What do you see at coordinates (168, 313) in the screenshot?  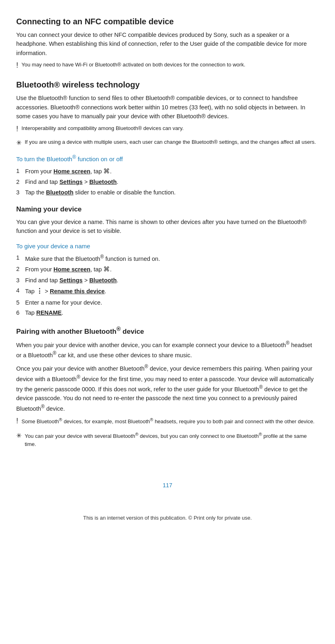 I see `step-item: 6 Tap RENAME.` at bounding box center [168, 313].